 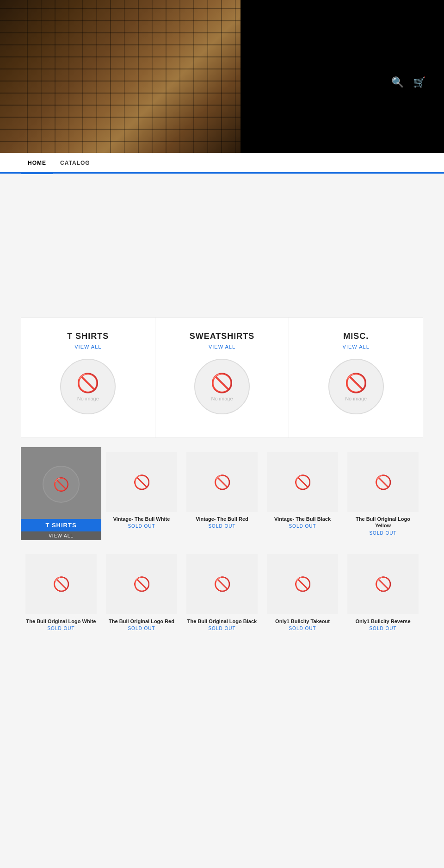 I want to click on misc-no-image-text: No image, so click(x=356, y=399).